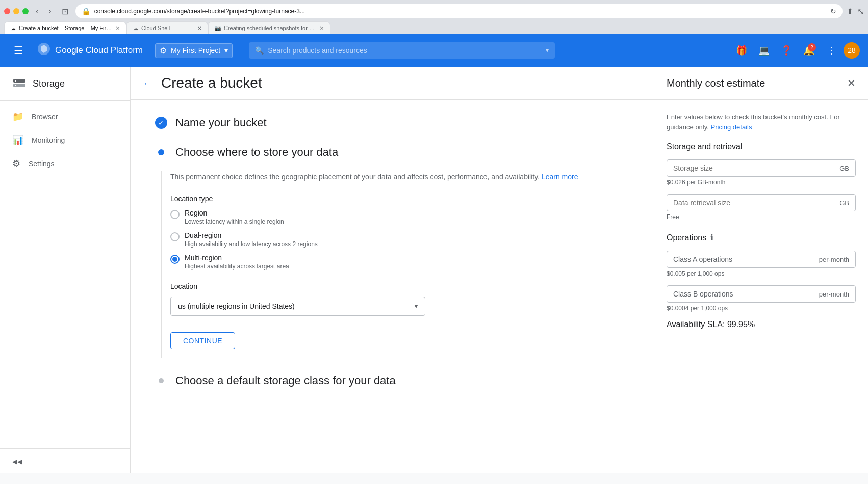  Describe the element at coordinates (251, 235) in the screenshot. I see `radio-dual-region-label: Dual-region` at that location.